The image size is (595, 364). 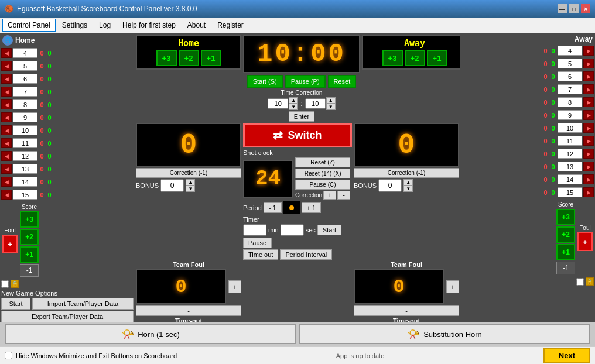 What do you see at coordinates (344, 195) in the screenshot?
I see `shot-clock-minus-button: -` at bounding box center [344, 195].